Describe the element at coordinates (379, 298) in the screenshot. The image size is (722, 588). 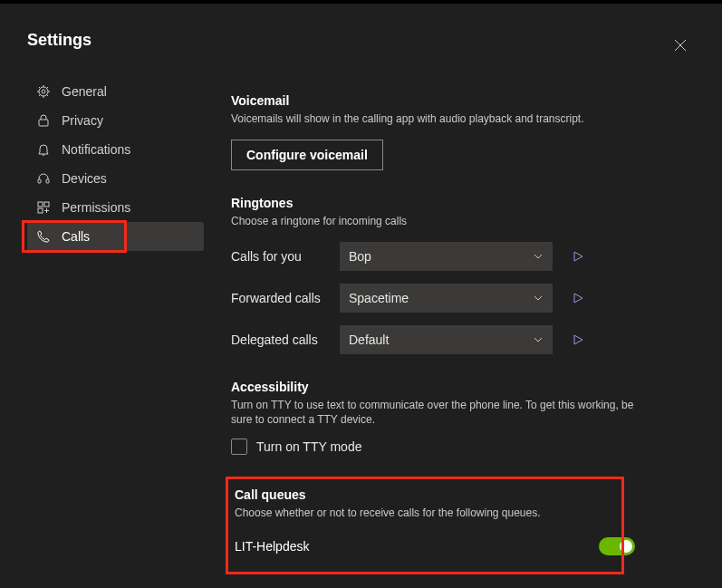
I see `select-value: Spacetime` at that location.